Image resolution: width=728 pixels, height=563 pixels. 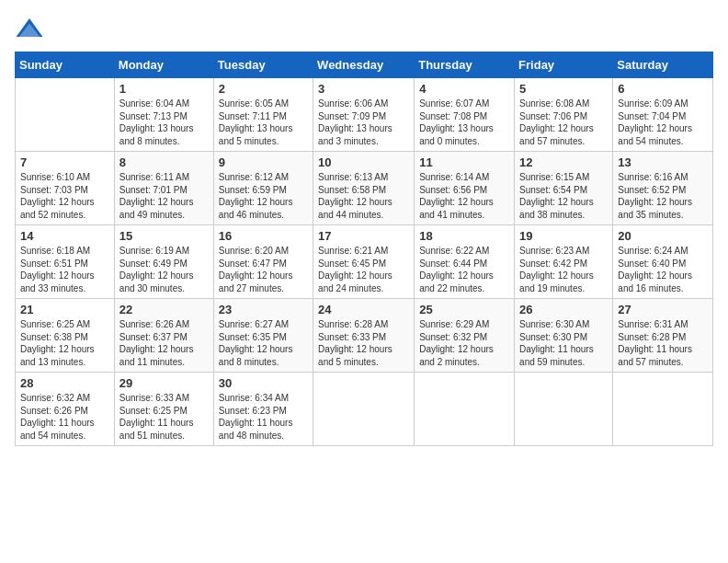 What do you see at coordinates (263, 236) in the screenshot?
I see `day-number: 16` at bounding box center [263, 236].